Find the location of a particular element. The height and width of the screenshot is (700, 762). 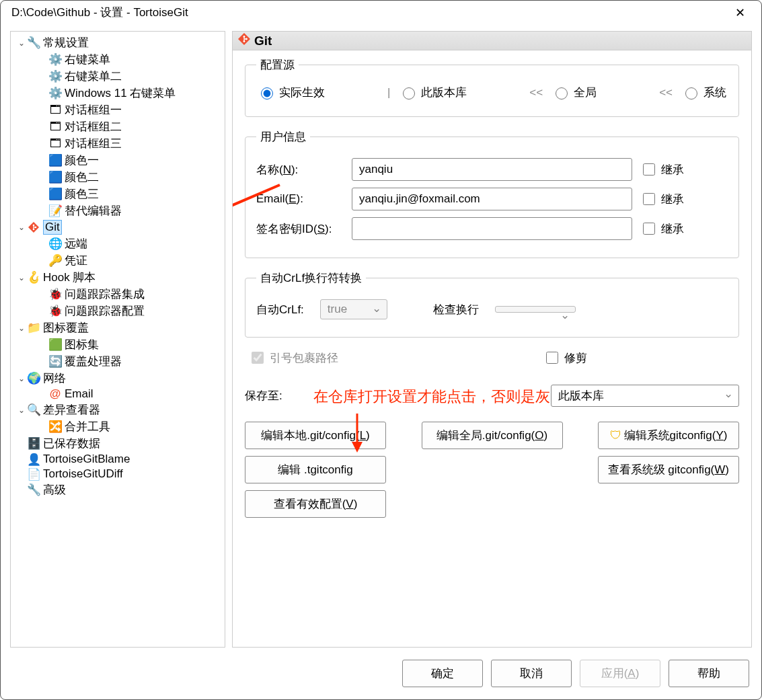

handler-icon: 🔄 is located at coordinates (55, 362).